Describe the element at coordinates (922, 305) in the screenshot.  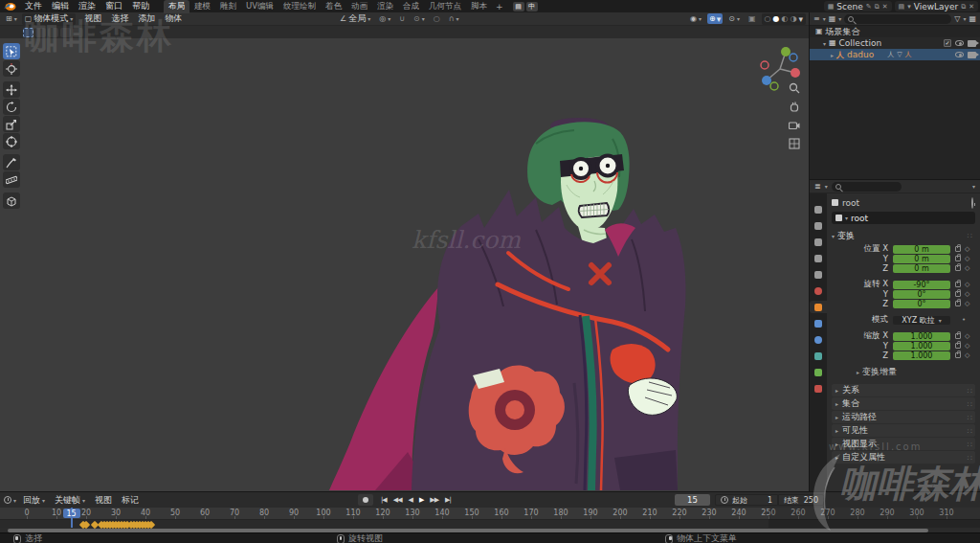
I see `transform-value-field: 0°` at that location.